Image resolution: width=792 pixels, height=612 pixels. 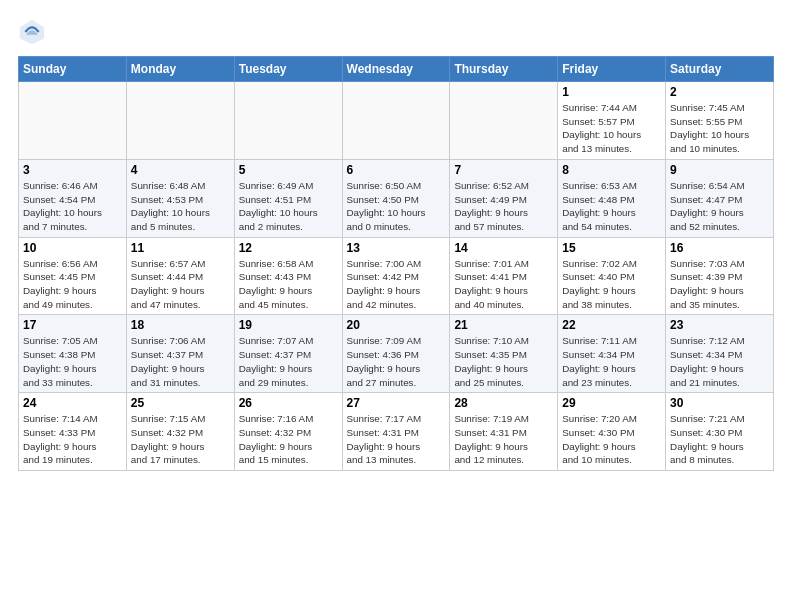 I want to click on day-number: 13, so click(x=396, y=248).